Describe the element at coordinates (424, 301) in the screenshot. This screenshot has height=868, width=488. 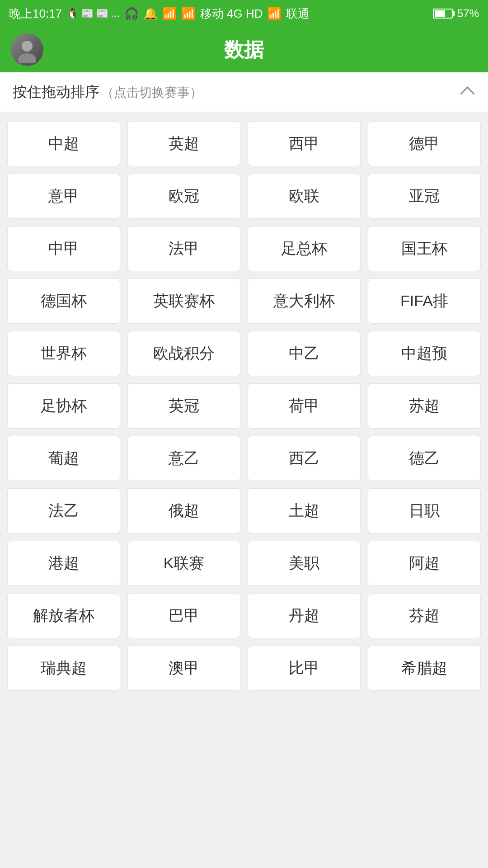
I see `league-item-16: FIFA排` at that location.